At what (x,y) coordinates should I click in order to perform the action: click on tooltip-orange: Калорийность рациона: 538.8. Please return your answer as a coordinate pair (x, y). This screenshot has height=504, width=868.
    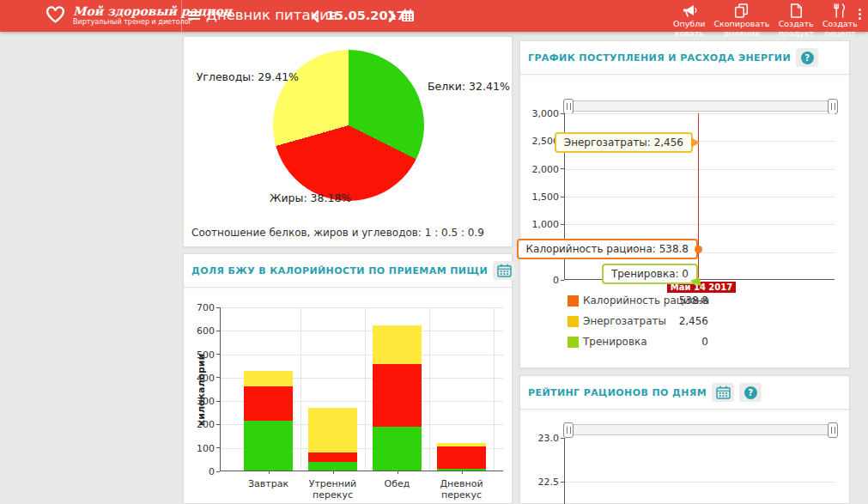
    Looking at the image, I should click on (608, 249).